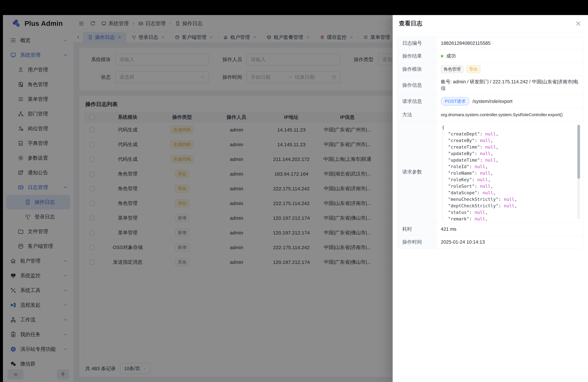  What do you see at coordinates (417, 43) in the screenshot?
I see `desc-label: 日志编号` at bounding box center [417, 43].